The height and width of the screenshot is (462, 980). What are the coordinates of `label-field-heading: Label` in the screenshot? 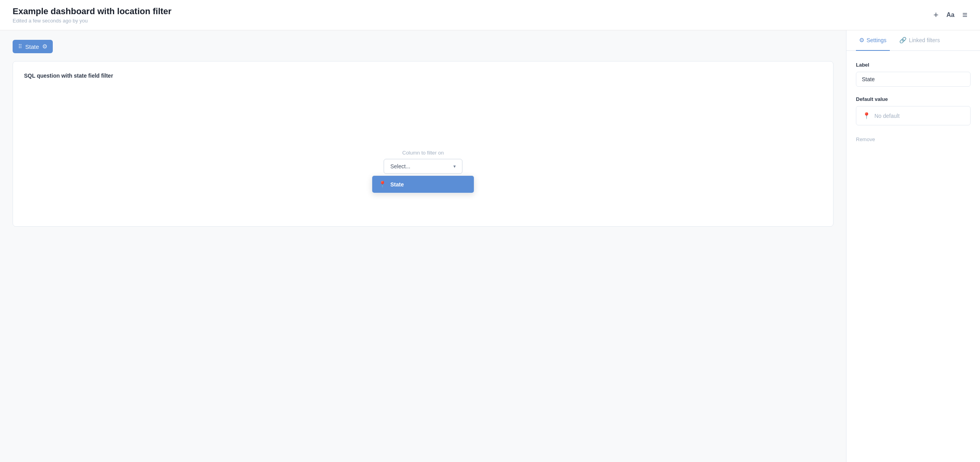 It's located at (913, 65).